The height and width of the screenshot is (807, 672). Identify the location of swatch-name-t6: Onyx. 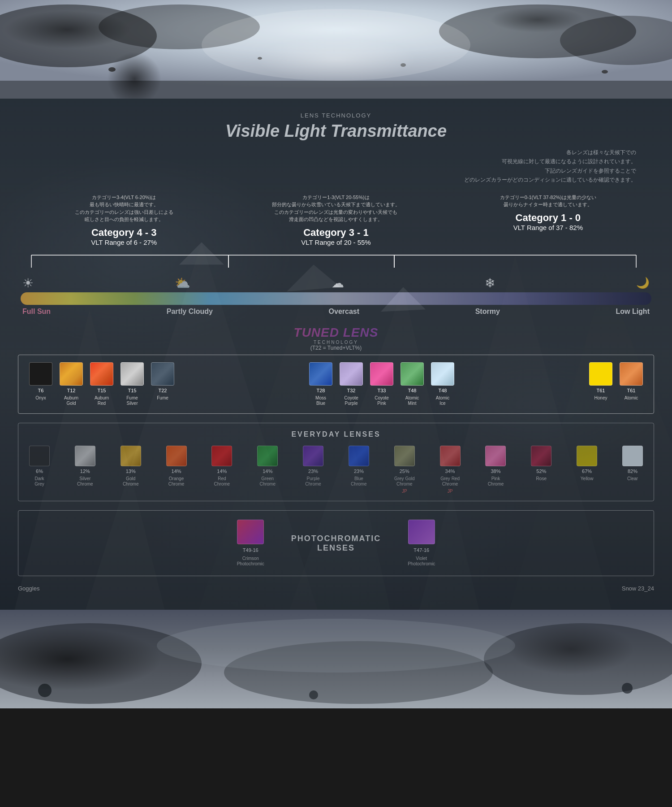
(40, 398).